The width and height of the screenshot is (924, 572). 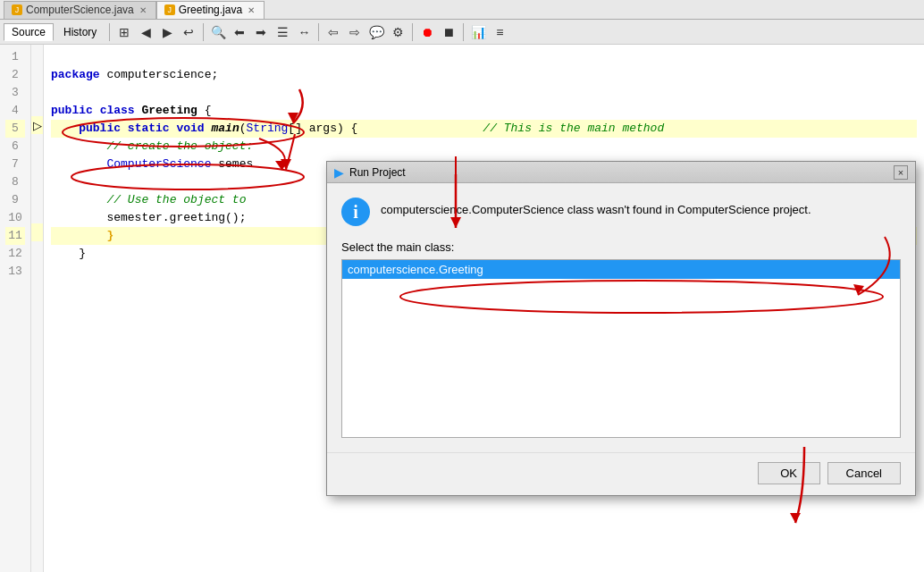 What do you see at coordinates (110, 236) in the screenshot?
I see `closing-brace-inner: }` at bounding box center [110, 236].